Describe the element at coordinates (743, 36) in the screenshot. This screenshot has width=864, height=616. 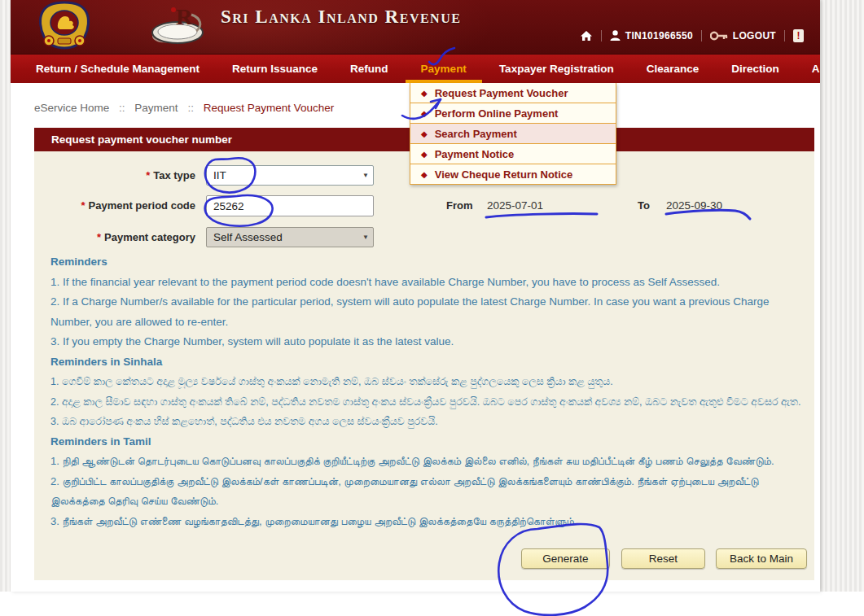
I see `logout-button: LOGOUT` at that location.